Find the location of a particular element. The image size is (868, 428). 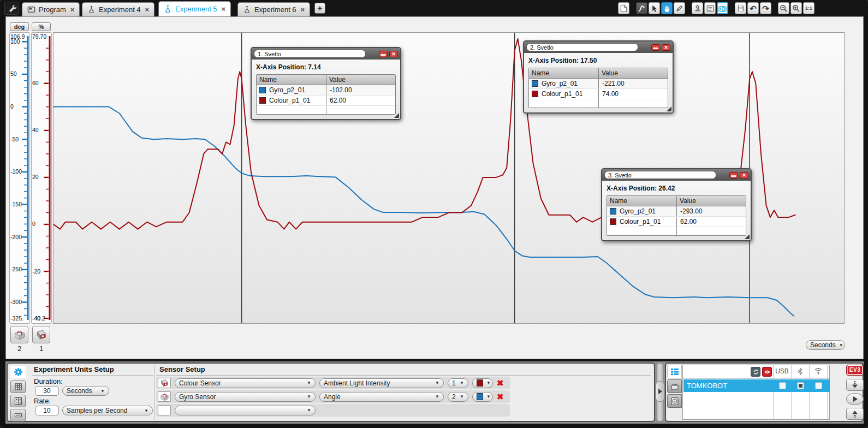

x-axis-position: X-Axis Position: 17.50 is located at coordinates (598, 61).